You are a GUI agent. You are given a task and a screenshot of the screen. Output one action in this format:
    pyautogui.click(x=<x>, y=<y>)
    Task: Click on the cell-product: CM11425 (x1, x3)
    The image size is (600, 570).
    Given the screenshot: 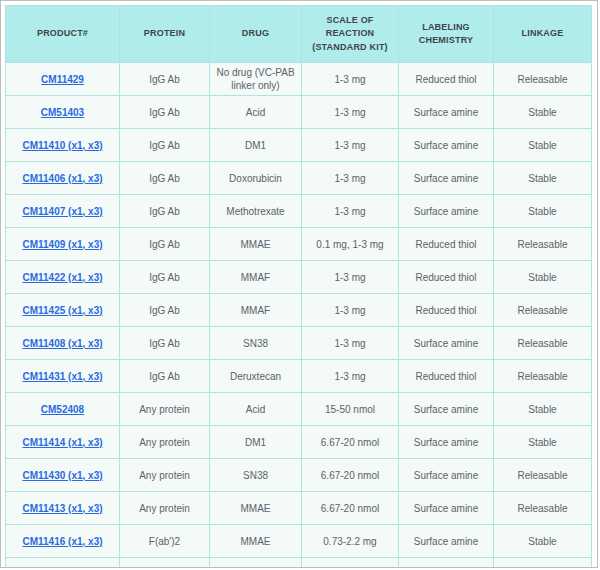 What is the action you would take?
    pyautogui.click(x=63, y=310)
    